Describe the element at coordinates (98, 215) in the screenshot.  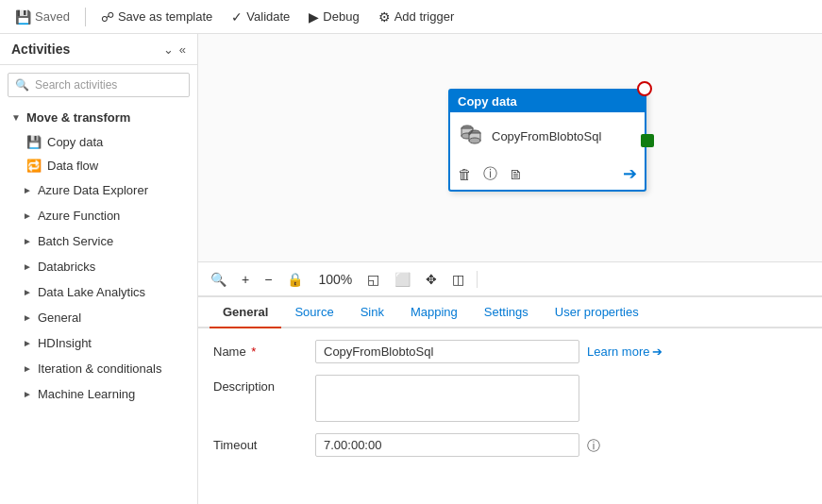
I see `sidebar-category-azure-function: ► Azure Function` at that location.